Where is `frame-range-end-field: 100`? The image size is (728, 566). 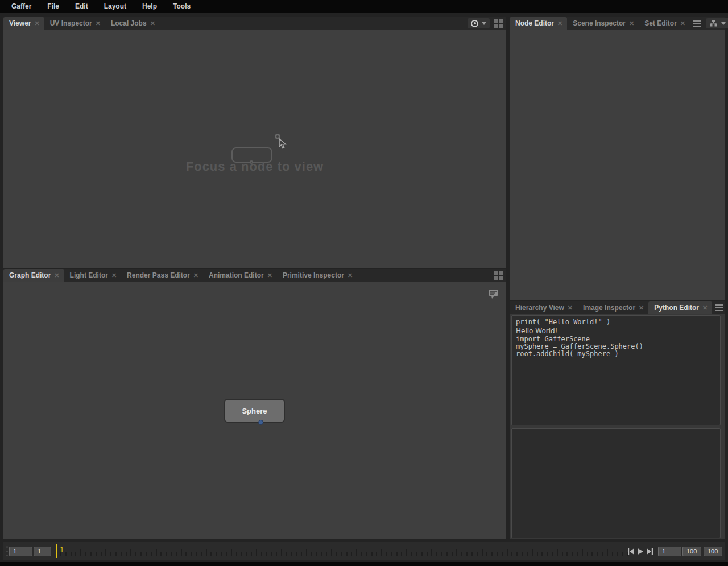
frame-range-end-field: 100 is located at coordinates (713, 552).